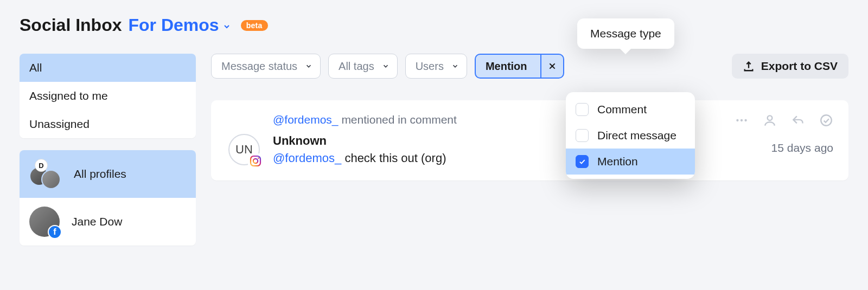 This screenshot has height=290, width=868. Describe the element at coordinates (107, 96) in the screenshot. I see `sidebar-filter-panel: All Assigned to me Unassigned` at that location.